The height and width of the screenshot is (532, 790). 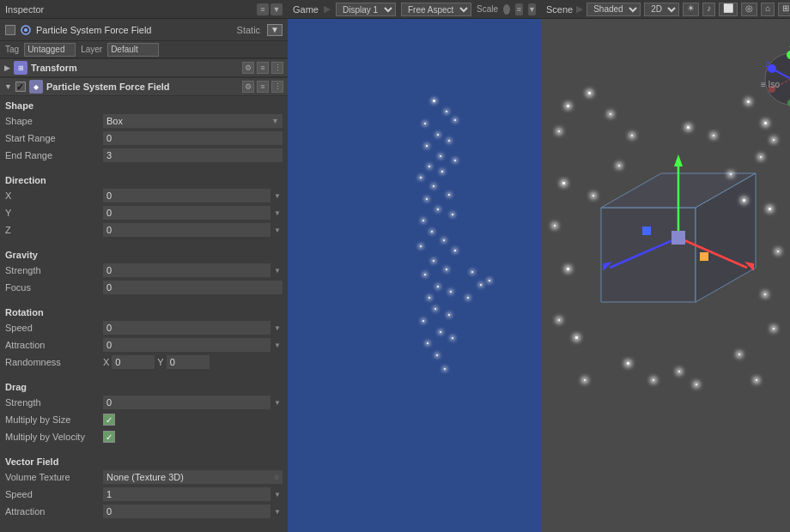 What do you see at coordinates (187, 345) in the screenshot?
I see `rotation-attraction-input` at bounding box center [187, 345].